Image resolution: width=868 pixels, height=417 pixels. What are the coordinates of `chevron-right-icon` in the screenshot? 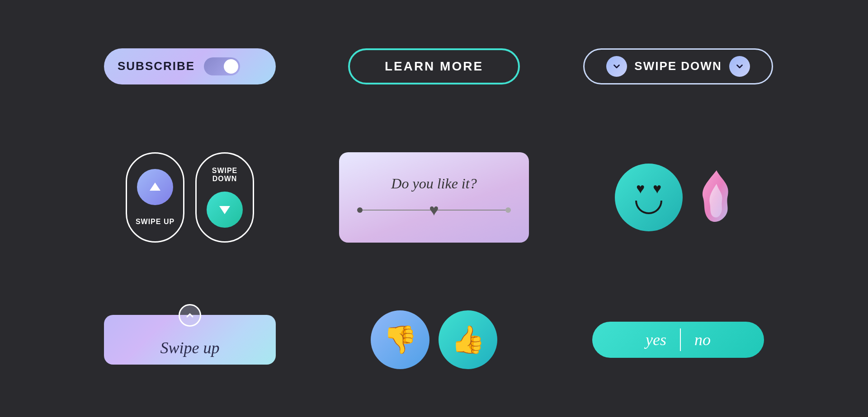 It's located at (740, 66).